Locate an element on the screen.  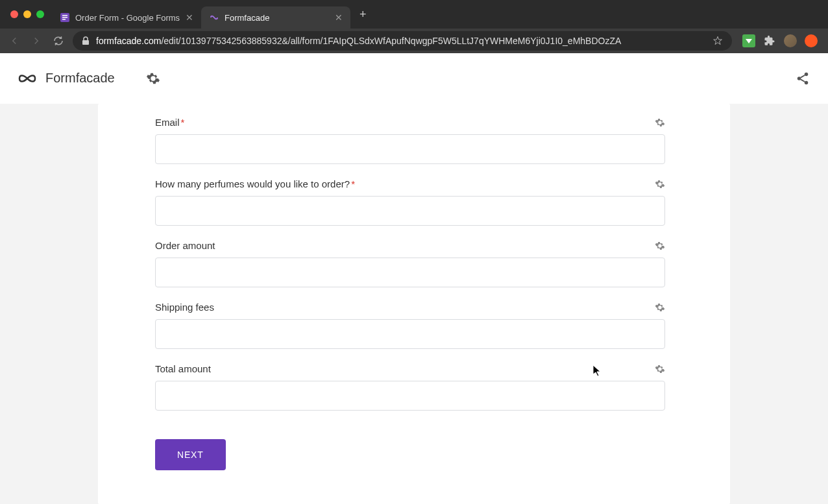
forward-button is located at coordinates (36, 41).